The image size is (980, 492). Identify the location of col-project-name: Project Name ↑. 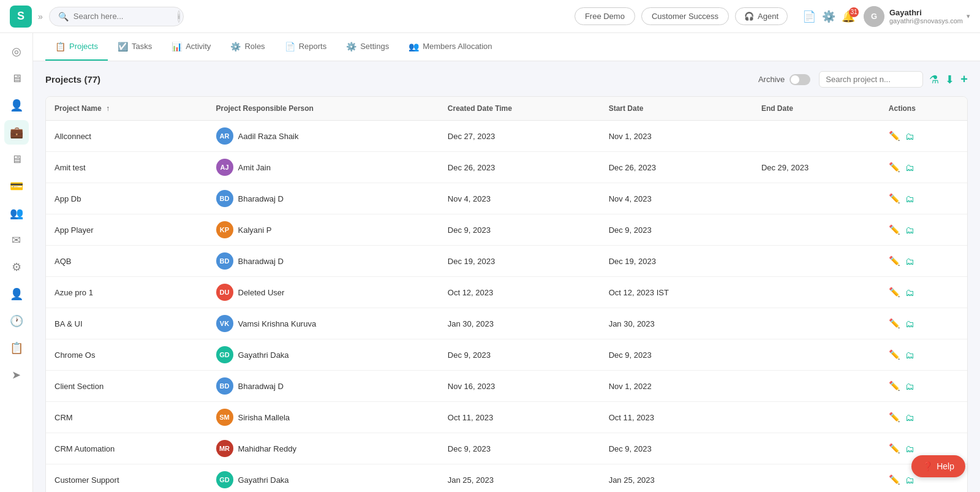
(127, 109).